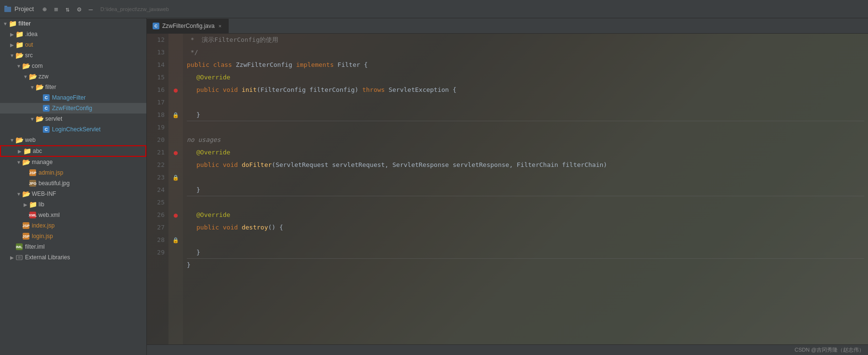 Image resolution: width=868 pixels, height=355 pixels. Describe the element at coordinates (44, 9) in the screenshot. I see `title-btn-1: ⊕` at that location.